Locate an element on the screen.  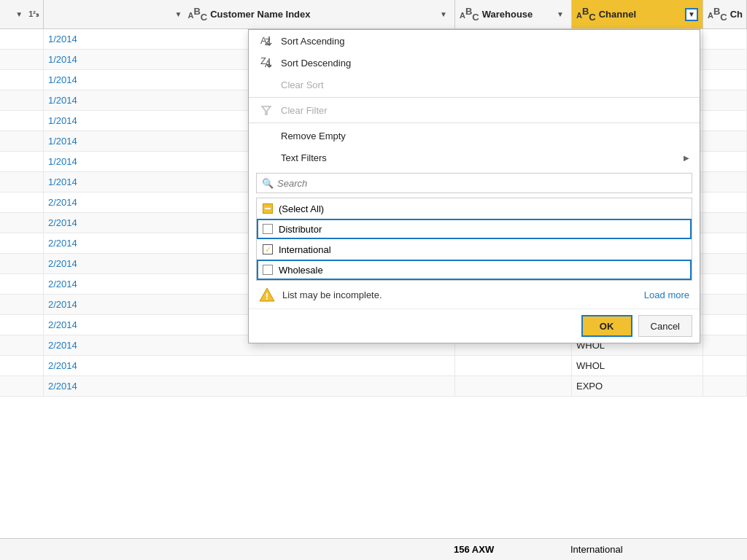
load-more-link: Load more is located at coordinates (667, 295).